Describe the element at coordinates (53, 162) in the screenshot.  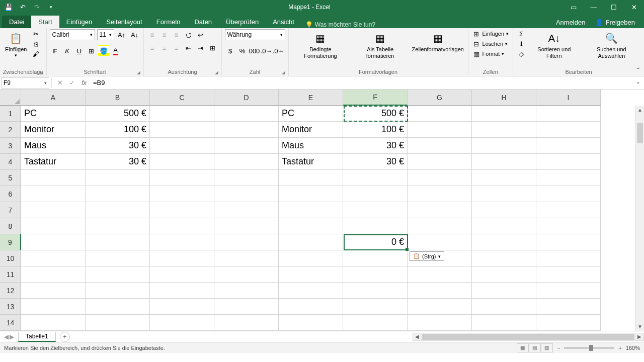
I see `cell: Tastatur` at that location.